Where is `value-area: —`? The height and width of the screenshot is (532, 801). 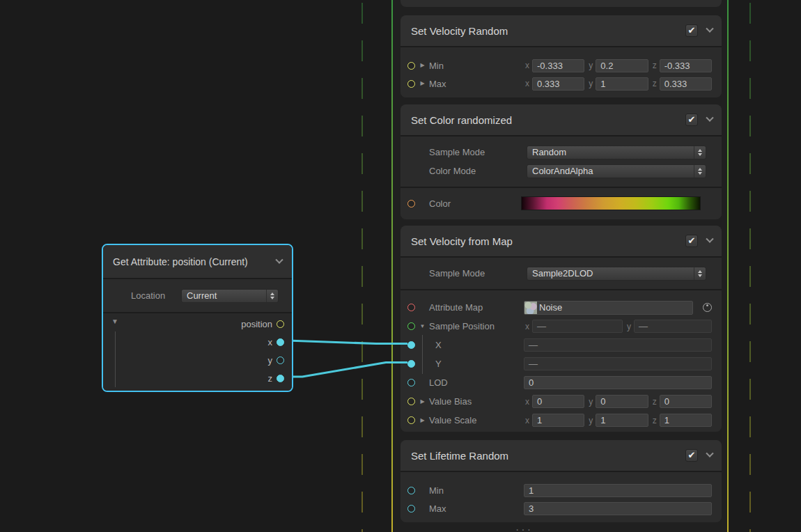
value-area: — is located at coordinates (616, 363).